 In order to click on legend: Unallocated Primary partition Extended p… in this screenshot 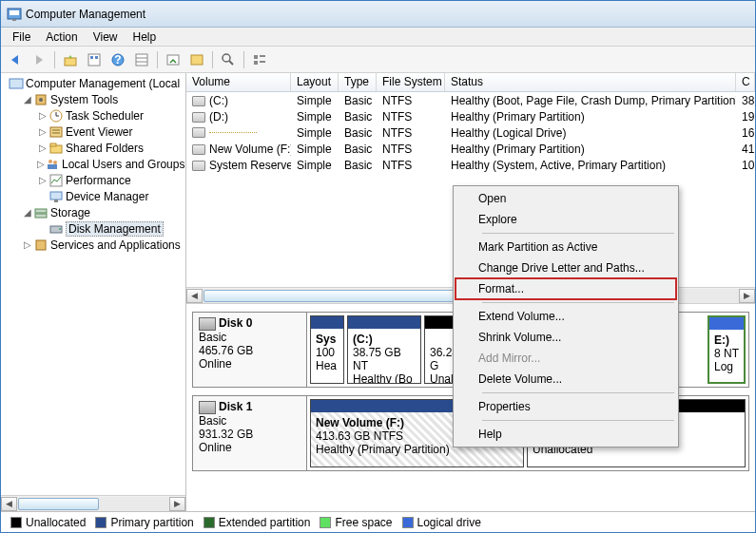, I will do `click(378, 522)`.